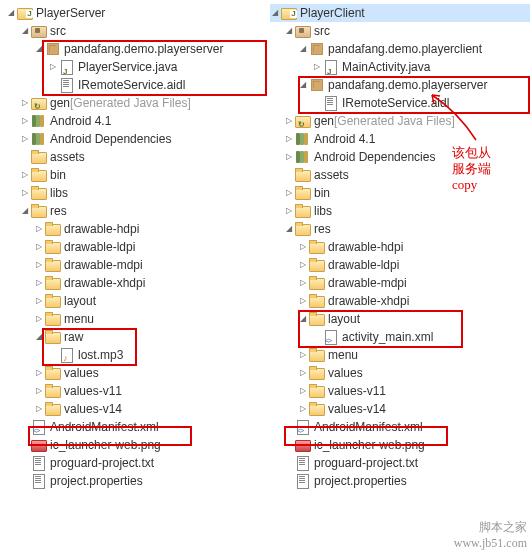 The height and width of the screenshot is (554, 532). Describe the element at coordinates (400, 67) in the screenshot. I see `java-file-node: ▷MainActivity.java` at that location.